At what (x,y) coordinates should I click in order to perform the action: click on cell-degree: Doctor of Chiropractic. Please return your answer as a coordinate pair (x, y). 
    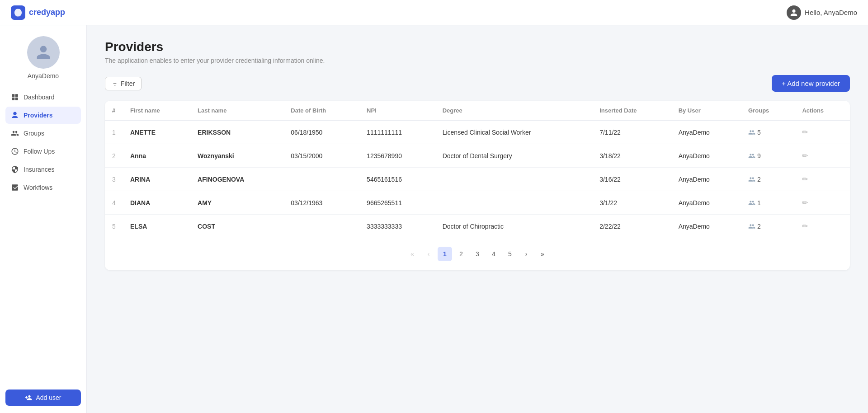
    Looking at the image, I should click on (514, 226).